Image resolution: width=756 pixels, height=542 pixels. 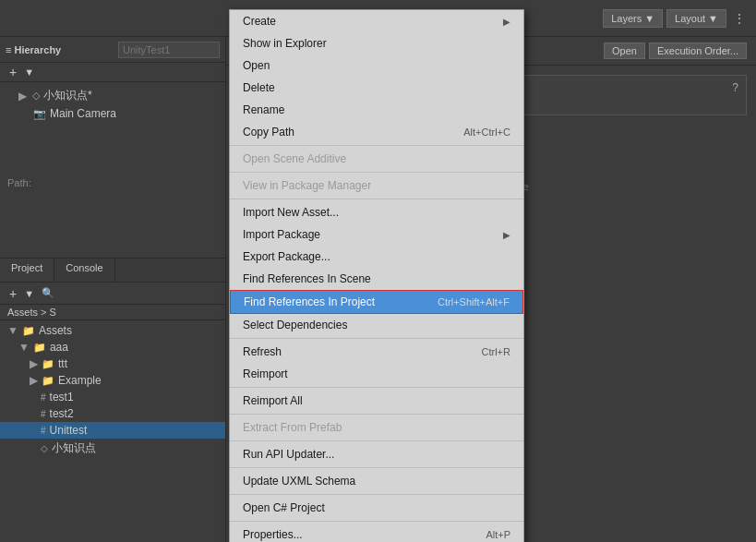 I want to click on menu-item-rename: Rename, so click(x=377, y=110).